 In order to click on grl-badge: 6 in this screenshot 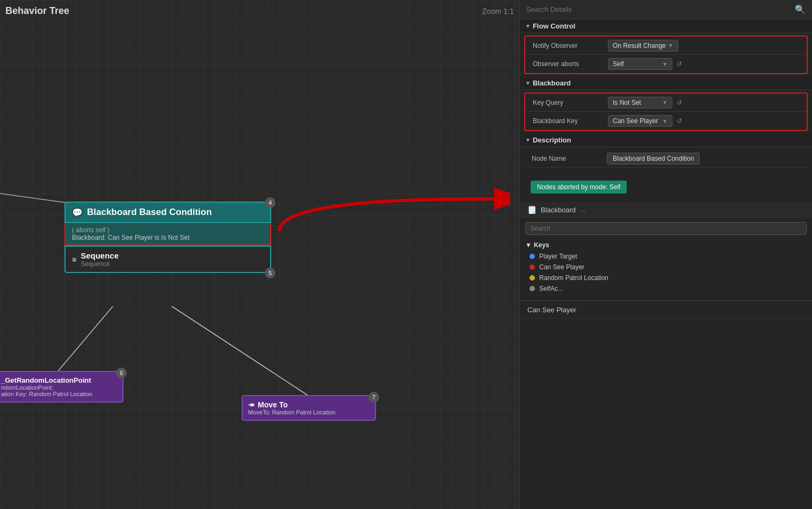, I will do `click(121, 373)`.